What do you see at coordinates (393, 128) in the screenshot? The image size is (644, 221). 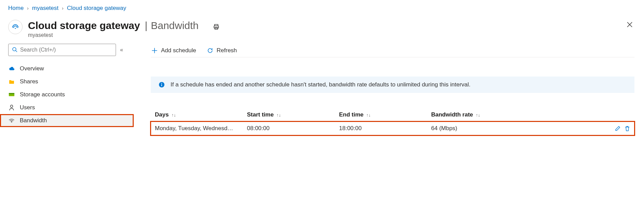 I see `table-row: Monday, Tuesday, Wednesd… 08:00:00 18:00…` at bounding box center [393, 128].